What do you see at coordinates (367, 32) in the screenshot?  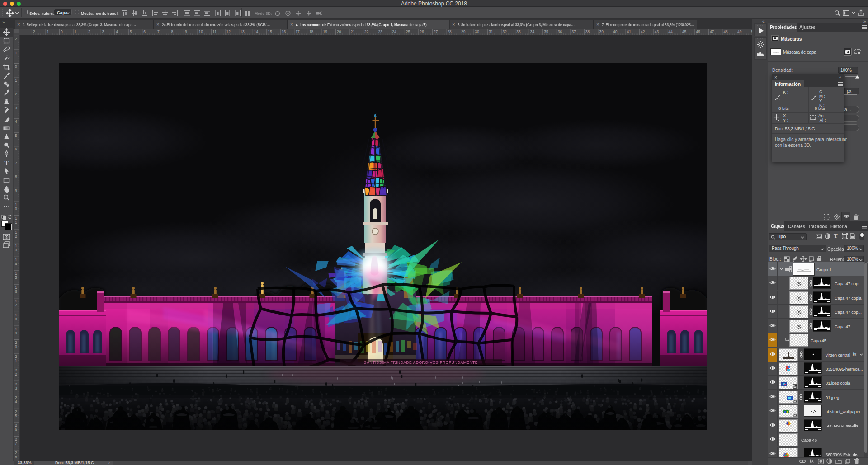 I see `svg-text: 22` at bounding box center [367, 32].